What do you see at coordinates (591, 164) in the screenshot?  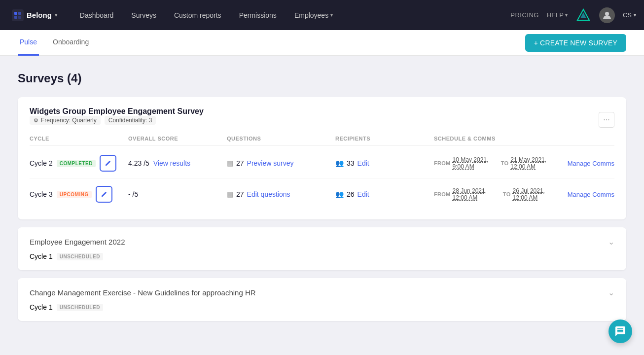 I see `manage-comms-link-1: Manage Comms` at bounding box center [591, 164].